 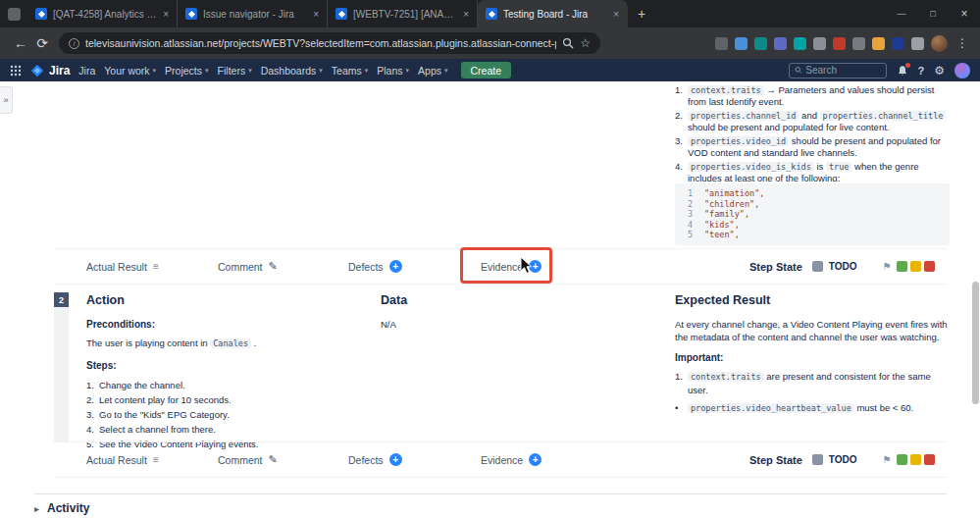 I want to click on back-button: ←, so click(x=21, y=43).